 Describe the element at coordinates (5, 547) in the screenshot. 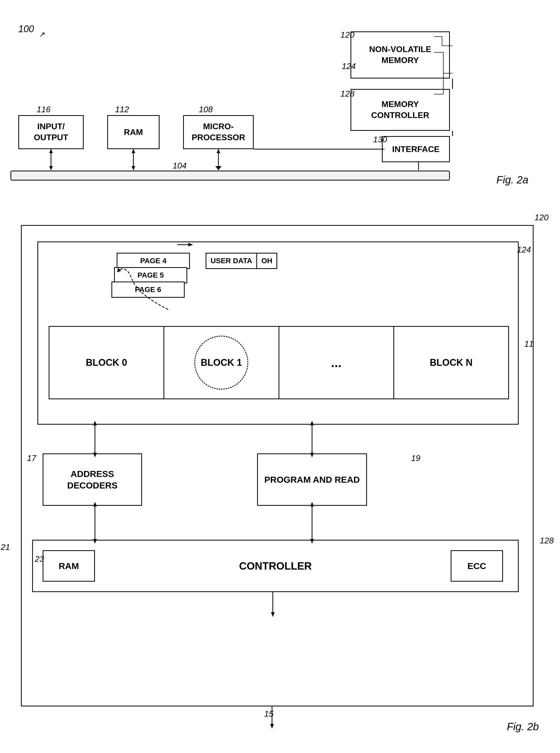

I see `label-21: 21` at that location.